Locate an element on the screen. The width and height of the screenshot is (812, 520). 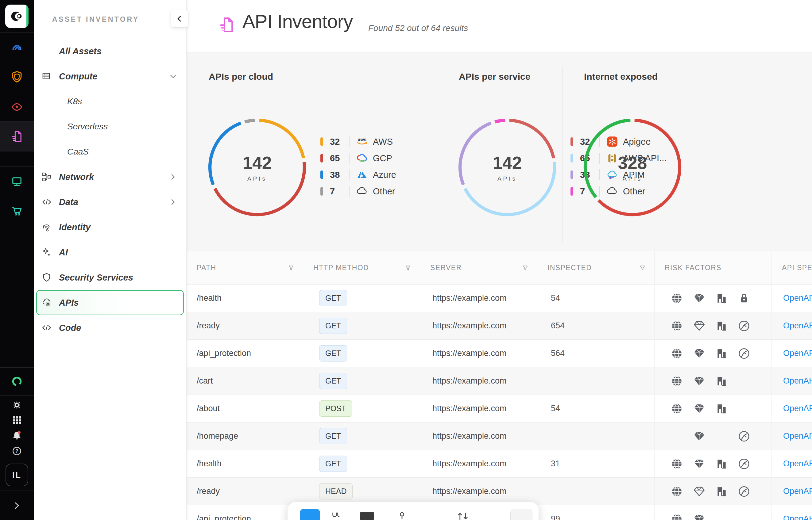
grid-icon is located at coordinates (17, 420).